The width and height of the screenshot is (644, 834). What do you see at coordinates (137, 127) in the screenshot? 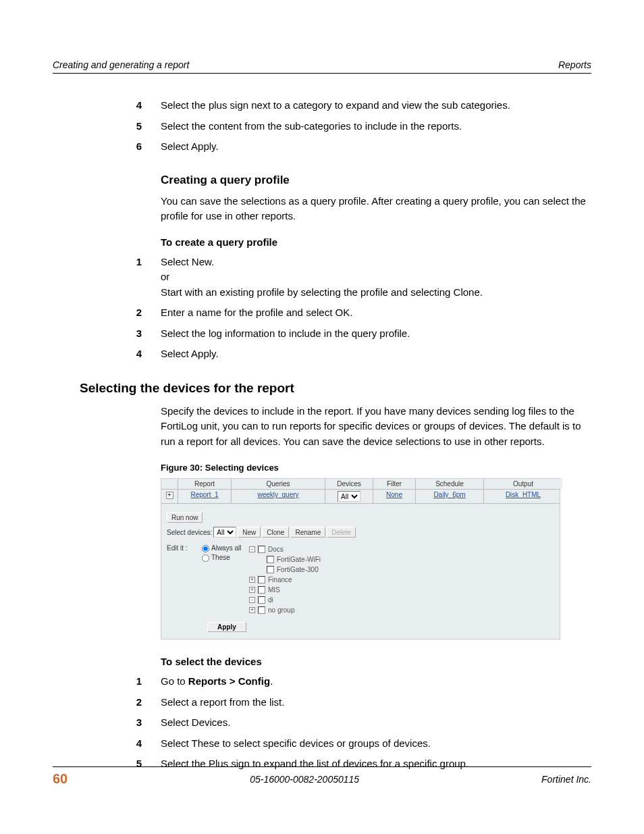
I see `step-number: 5` at bounding box center [137, 127].